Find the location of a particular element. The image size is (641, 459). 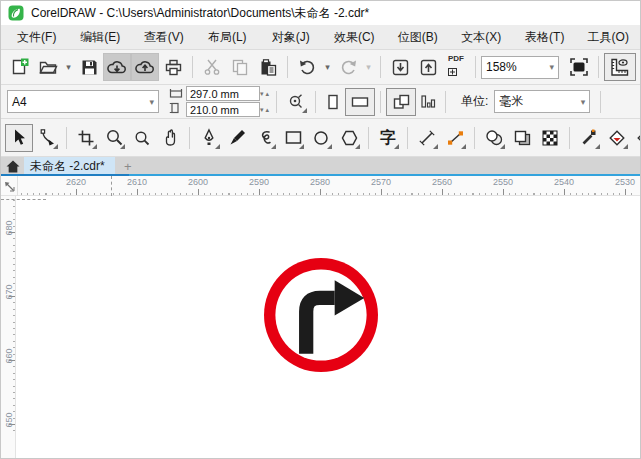

units-label: 单位: is located at coordinates (474, 102).